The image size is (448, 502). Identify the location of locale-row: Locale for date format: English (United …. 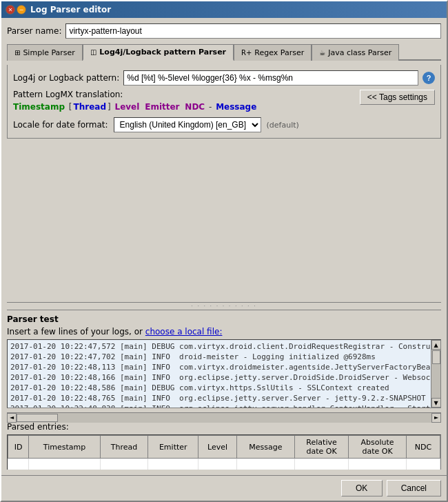
(224, 125).